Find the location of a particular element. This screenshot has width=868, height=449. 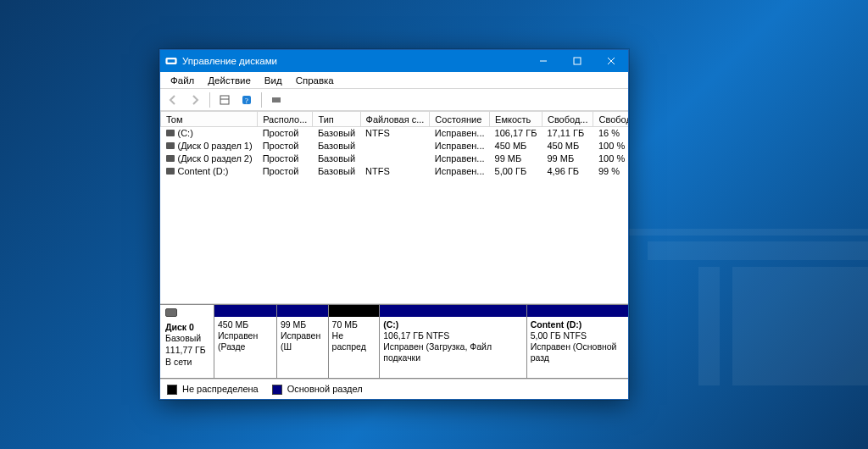

legend-primary: Основной раздел is located at coordinates (317, 390).